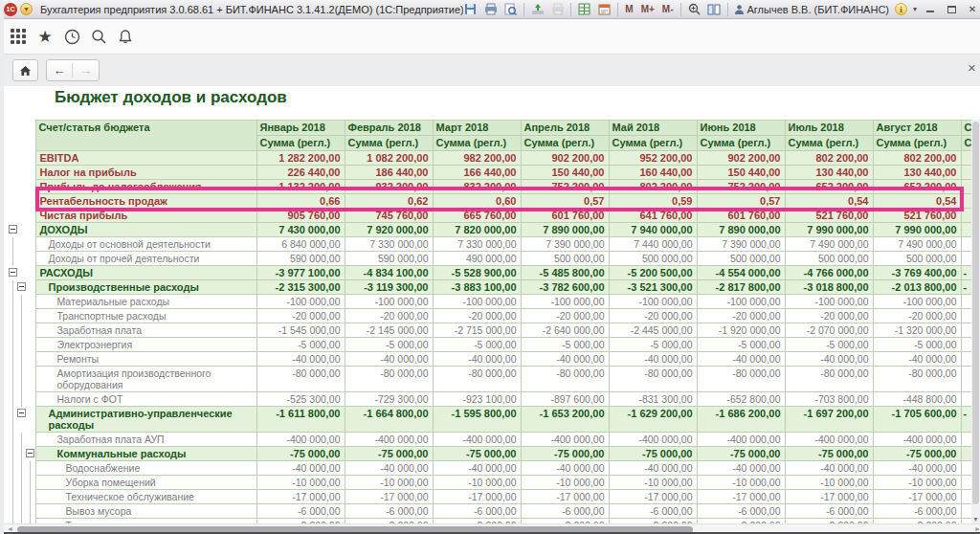 Image resolution: width=980 pixels, height=534 pixels. What do you see at coordinates (72, 36) in the screenshot?
I see `history-clock-icon` at bounding box center [72, 36].